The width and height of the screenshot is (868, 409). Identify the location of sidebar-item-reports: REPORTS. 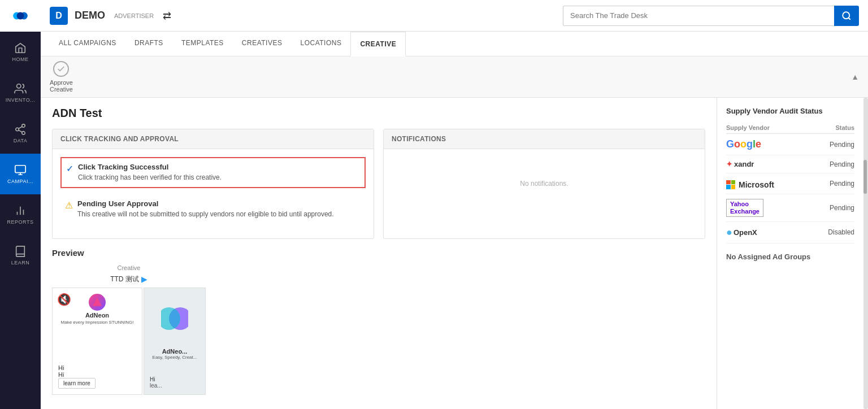
(20, 215).